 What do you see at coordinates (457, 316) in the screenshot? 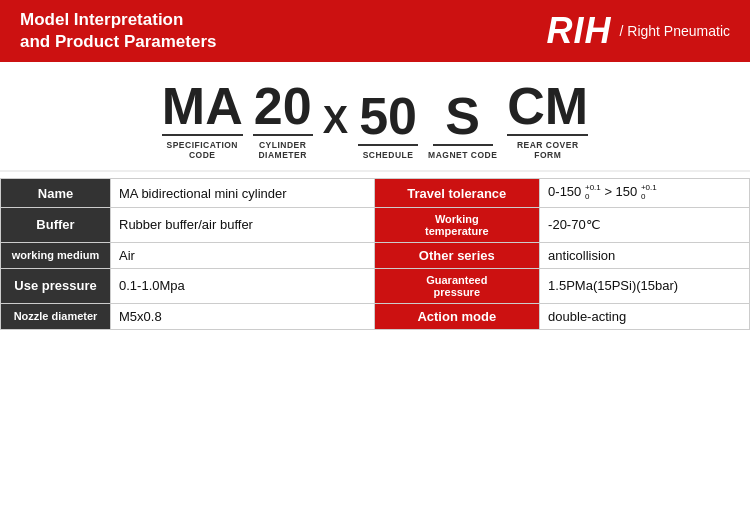
I see `label-action-mode: Action mode` at bounding box center [457, 316].